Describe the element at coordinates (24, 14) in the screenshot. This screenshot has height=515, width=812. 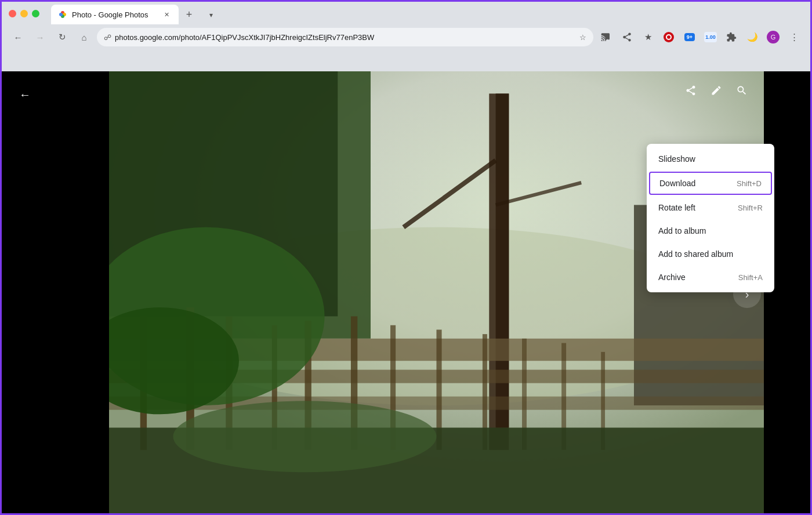
I see `minimize-window-button` at that location.